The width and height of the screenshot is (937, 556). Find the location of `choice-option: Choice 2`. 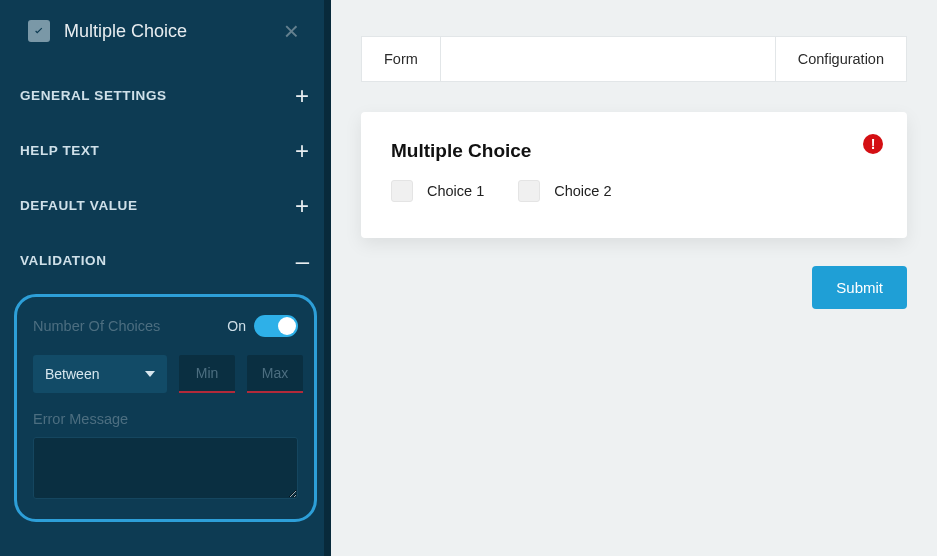

choice-option: Choice 2 is located at coordinates (564, 191).